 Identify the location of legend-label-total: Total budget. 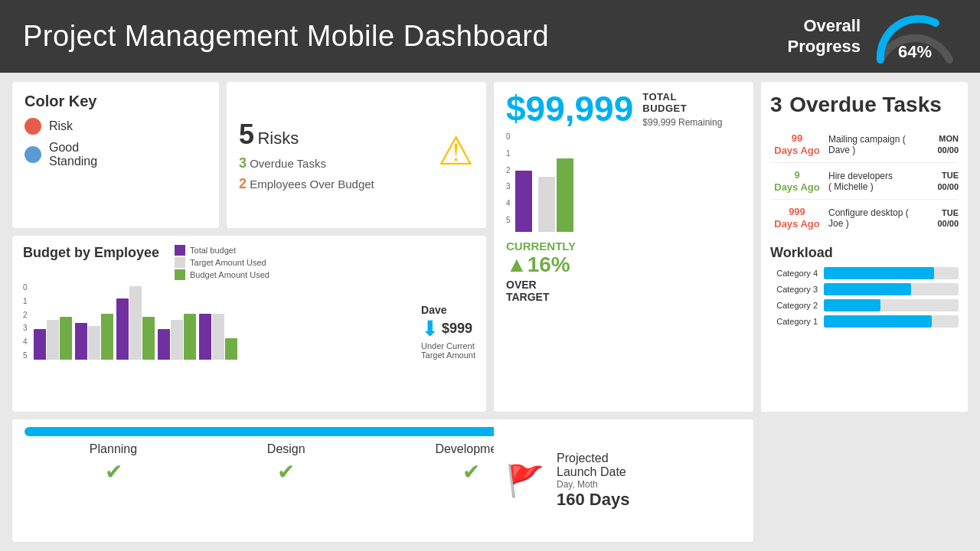
(213, 250).